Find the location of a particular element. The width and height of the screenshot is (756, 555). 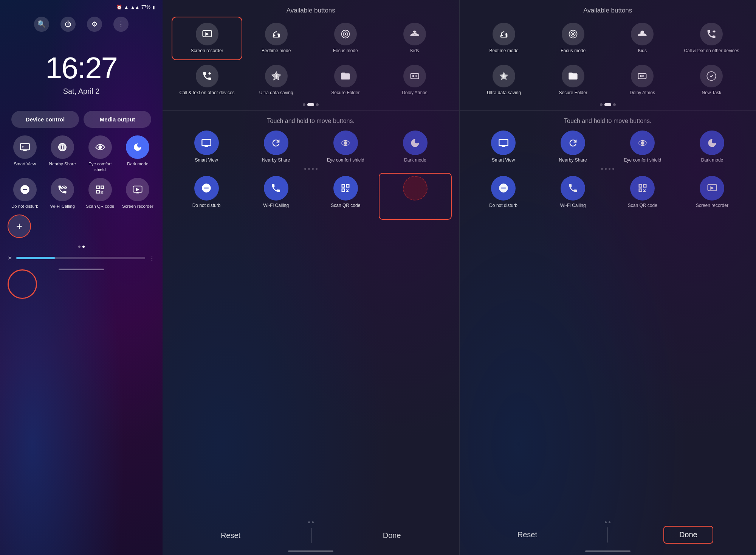

avail-secure-folder: Secure Folder is located at coordinates (345, 80).